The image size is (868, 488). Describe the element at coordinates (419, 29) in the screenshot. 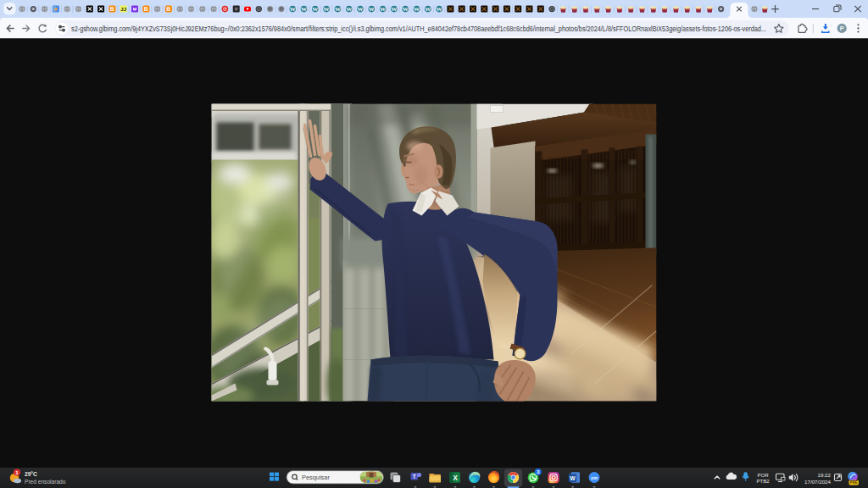

I see `svg-text:s2-gshow.glbimg.com/9j4YXZvS73: s2-gshow.glbimg.com/9j4YXZvS73Sj0HicJ92E…` at that location.